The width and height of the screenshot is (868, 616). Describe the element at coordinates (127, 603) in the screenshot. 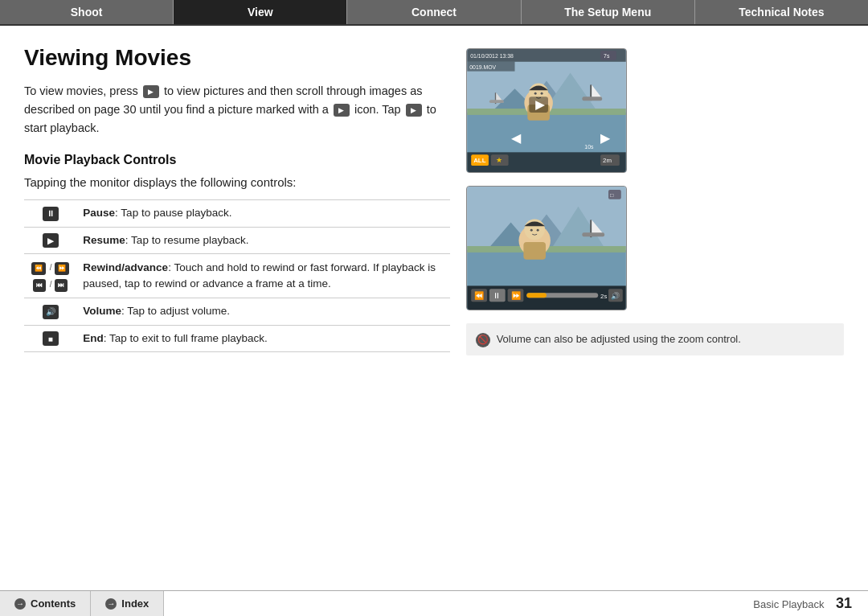

I see `index-button: → Index` at that location.